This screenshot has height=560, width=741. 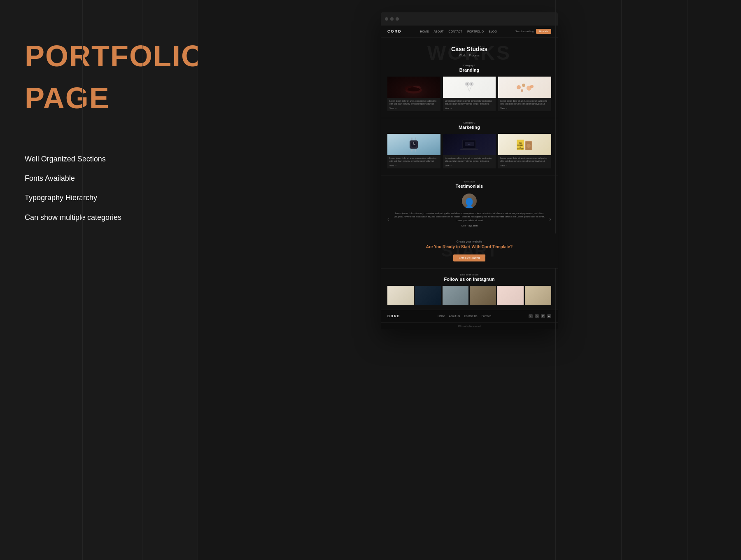 What do you see at coordinates (469, 177) in the screenshot?
I see `website-content: CORD HOME ABOUT CONTACT PORTFOLIO BLOG S…` at bounding box center [469, 177].